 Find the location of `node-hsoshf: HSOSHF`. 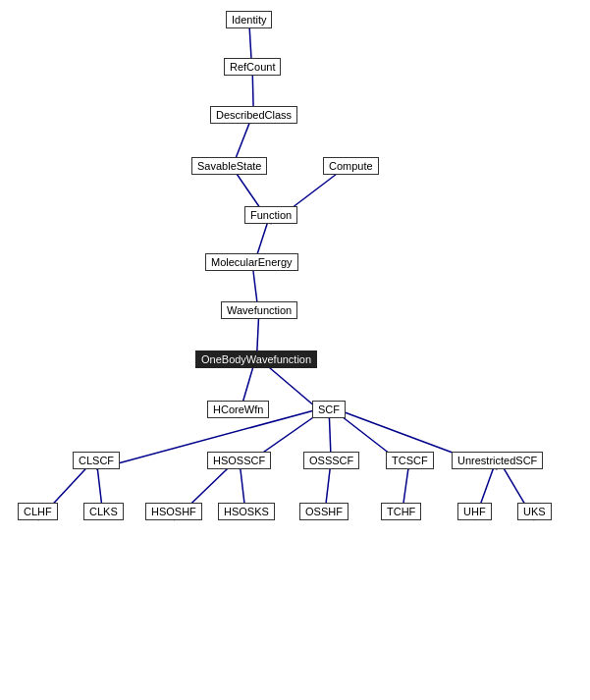

node-hsoshf: HSOSHF is located at coordinates (174, 512).